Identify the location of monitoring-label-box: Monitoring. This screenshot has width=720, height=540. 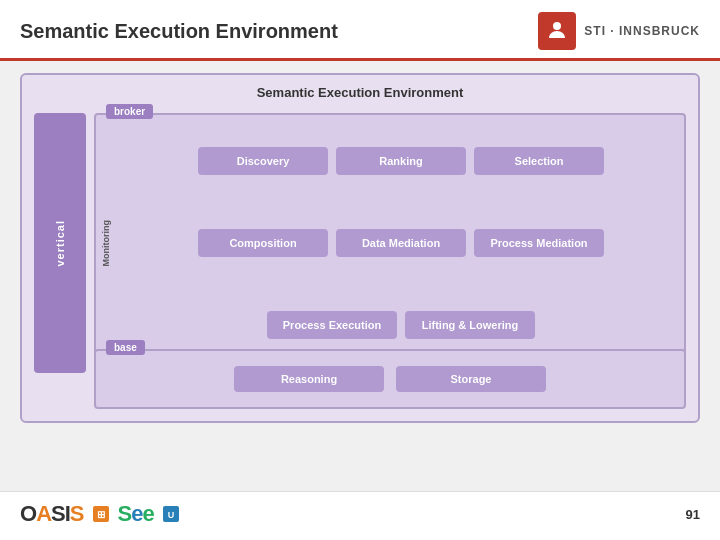
(106, 243).